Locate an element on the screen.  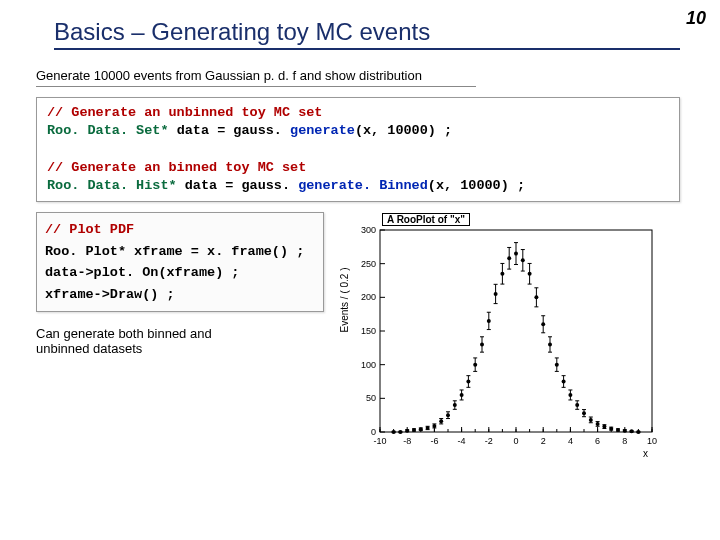
page-number: 10 is located at coordinates (696, 18).